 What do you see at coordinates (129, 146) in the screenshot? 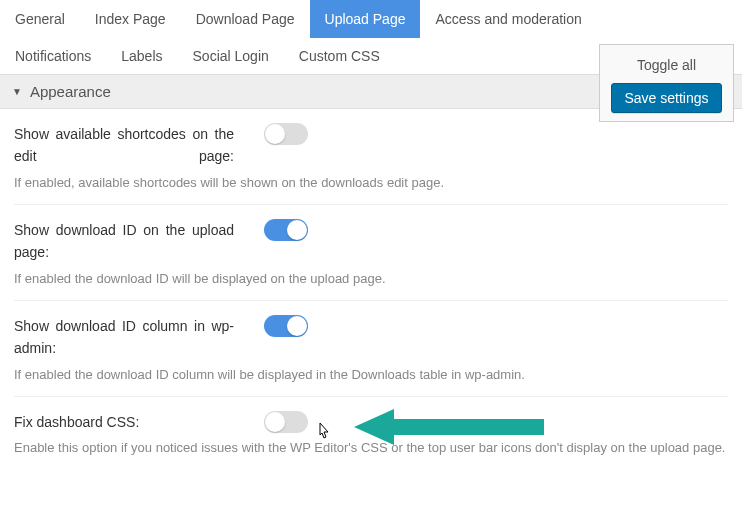
I see `setting-label: Show available shortcodes on the edit pa…` at bounding box center [129, 146].